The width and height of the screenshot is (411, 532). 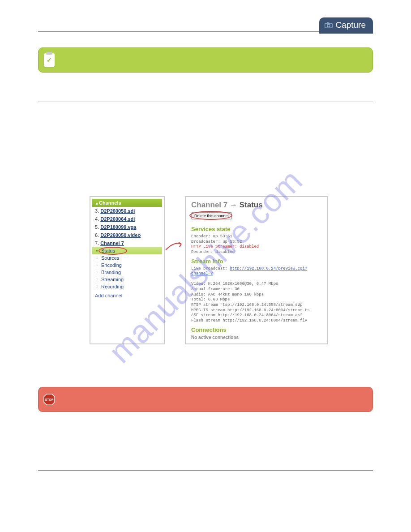 What do you see at coordinates (206, 470) in the screenshot?
I see `footer-divider` at bounding box center [206, 470].